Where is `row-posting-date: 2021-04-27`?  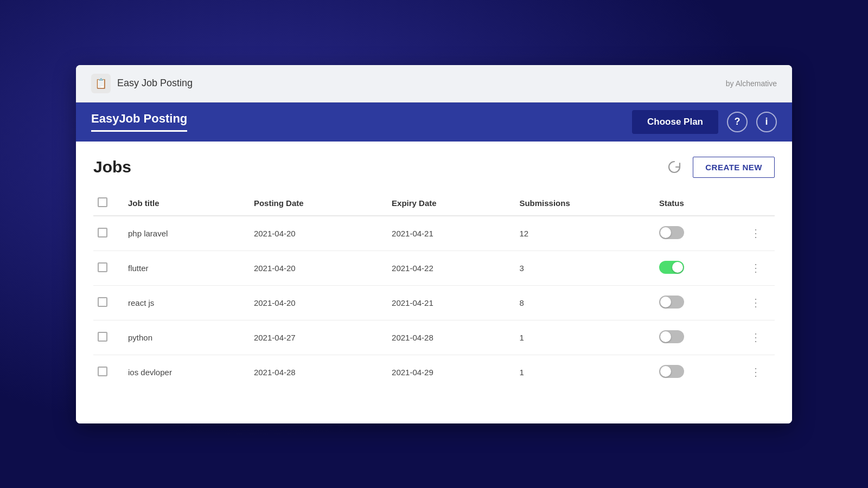
row-posting-date: 2021-04-27 is located at coordinates (314, 337).